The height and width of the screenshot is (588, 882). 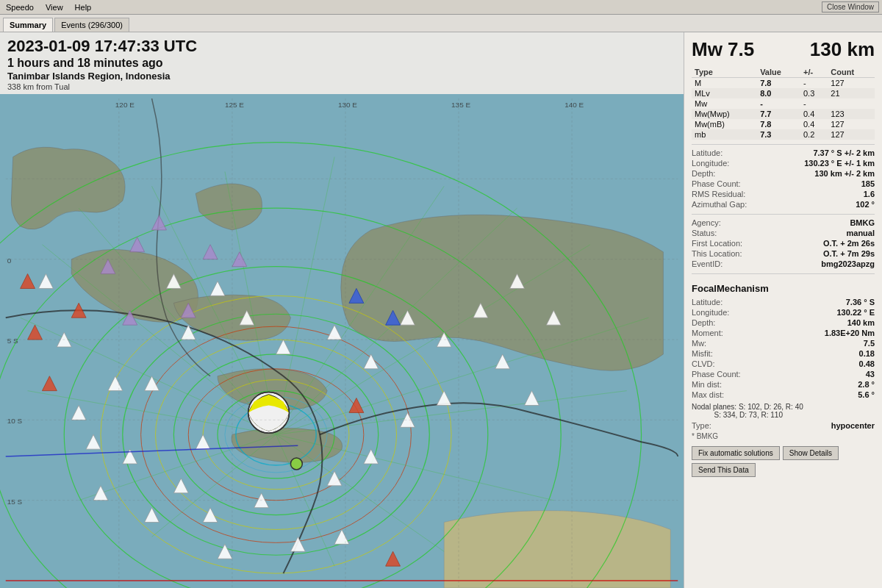 What do you see at coordinates (784, 343) in the screenshot?
I see `focal-row: Mw:7.5` at bounding box center [784, 343].